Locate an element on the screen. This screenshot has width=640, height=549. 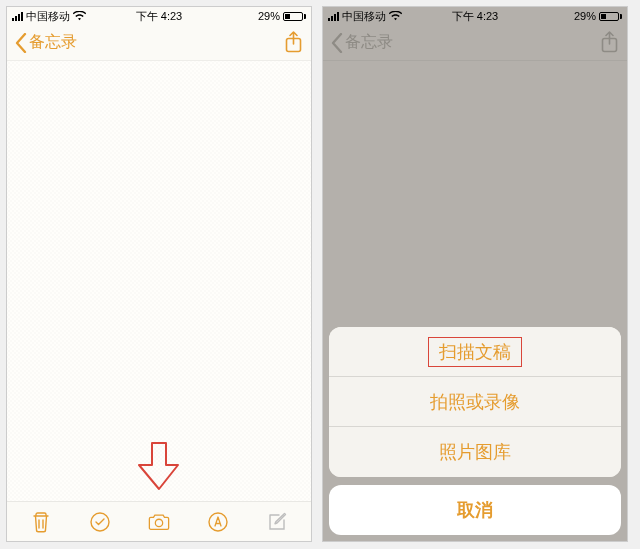
markup-icon is located at coordinates (218, 522).